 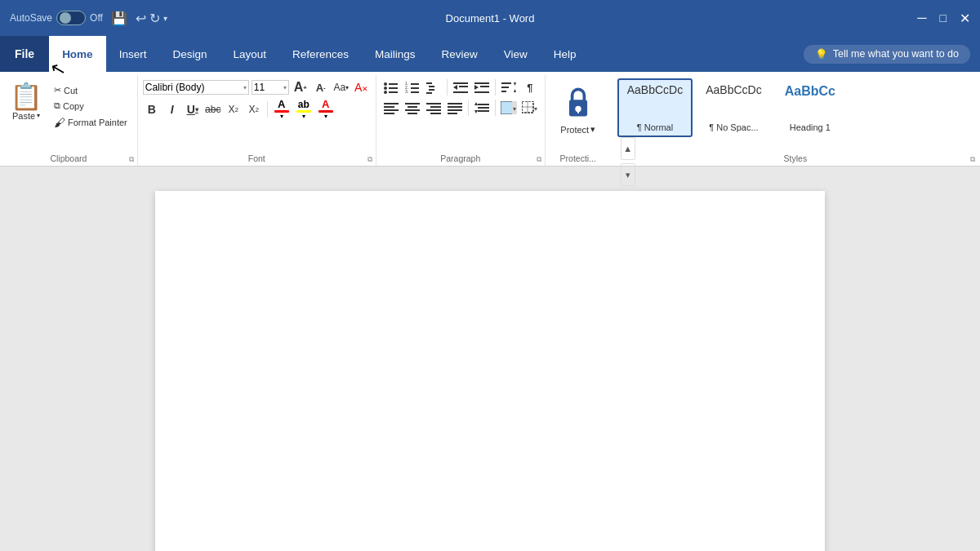 What do you see at coordinates (91, 106) in the screenshot?
I see `copy-button: ⧉ Copy` at bounding box center [91, 106].